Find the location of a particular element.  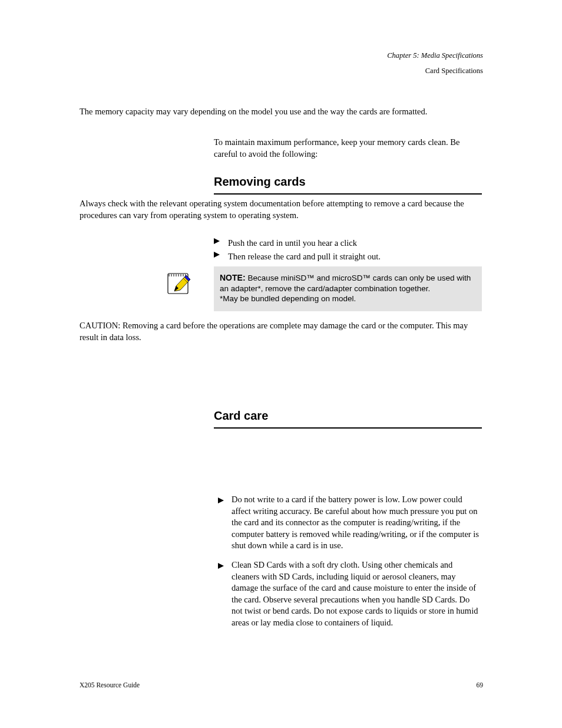

note-label: NOTE: is located at coordinates (233, 278).